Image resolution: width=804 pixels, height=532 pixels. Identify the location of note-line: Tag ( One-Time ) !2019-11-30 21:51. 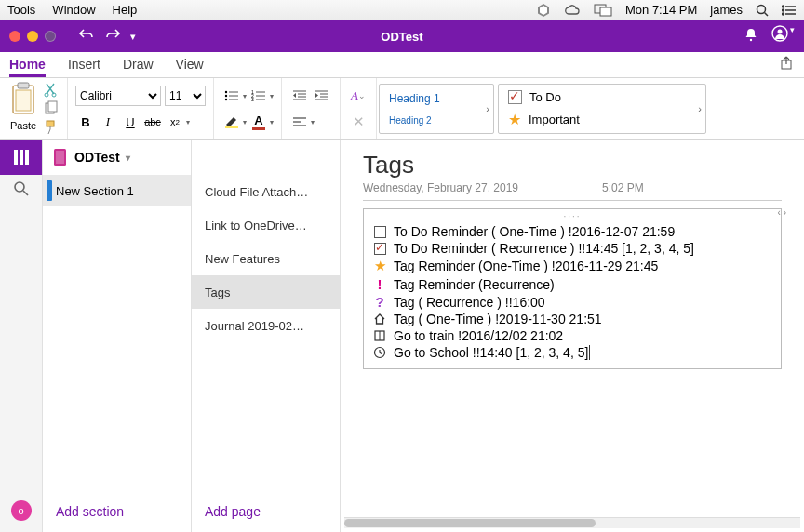
(572, 319).